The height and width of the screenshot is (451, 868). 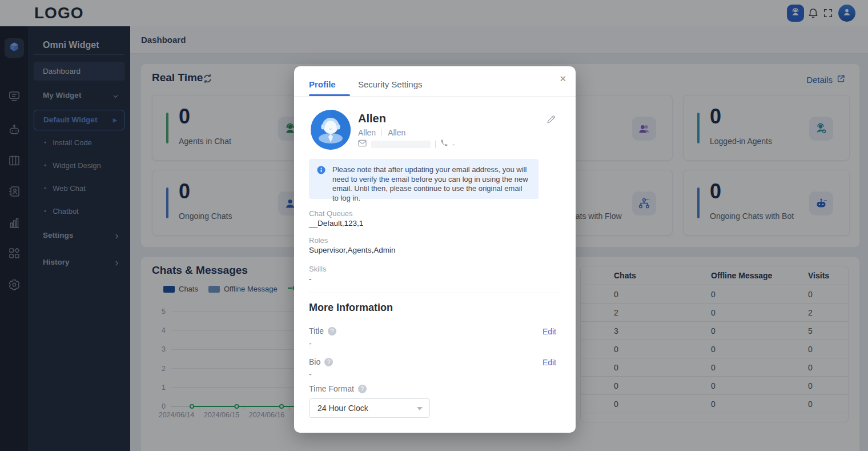 What do you see at coordinates (369, 408) in the screenshot?
I see `time-format-select: 24 Hour Clock` at bounding box center [369, 408].